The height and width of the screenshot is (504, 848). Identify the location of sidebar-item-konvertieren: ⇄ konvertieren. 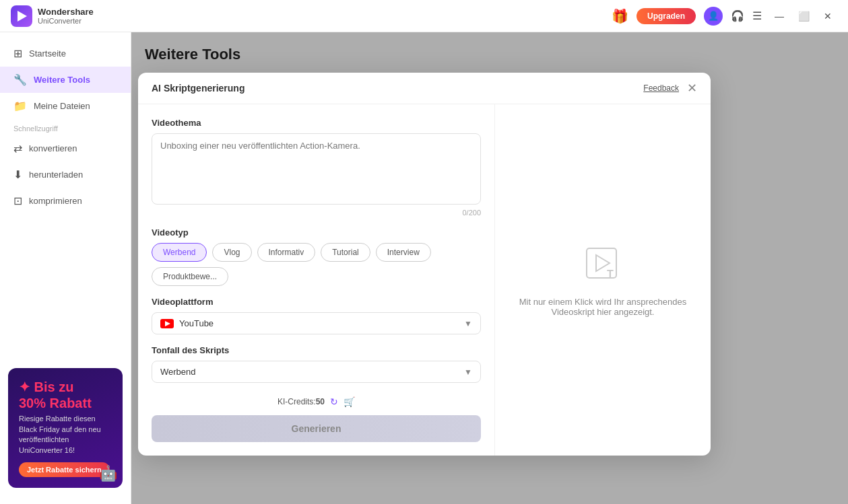
(65, 148).